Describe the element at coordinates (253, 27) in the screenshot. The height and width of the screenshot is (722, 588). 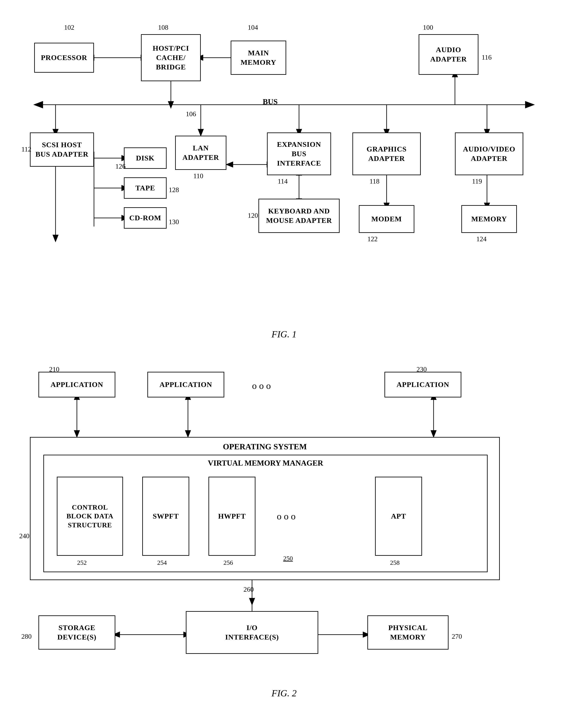
I see `ref-104: 104` at that location.